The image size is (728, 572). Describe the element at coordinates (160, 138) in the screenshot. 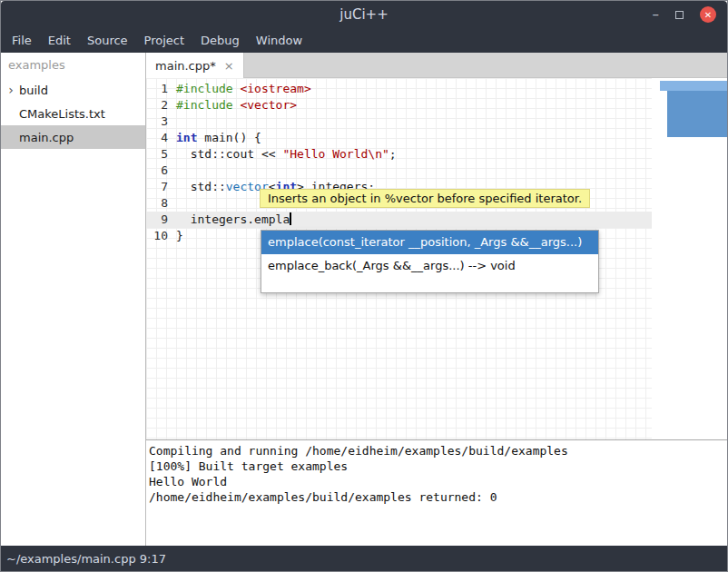

I see `line-number: 4` at that location.